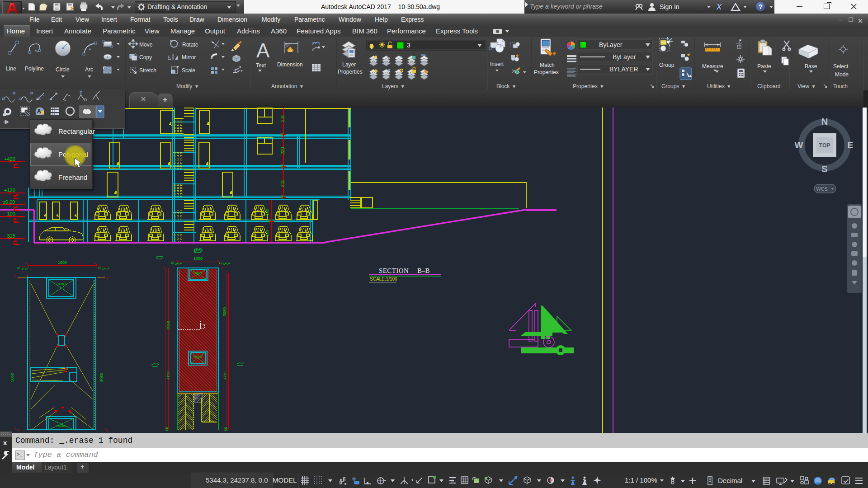 The height and width of the screenshot is (488, 868). Describe the element at coordinates (822, 189) in the screenshot. I see `svg-text: WCS` at that location.